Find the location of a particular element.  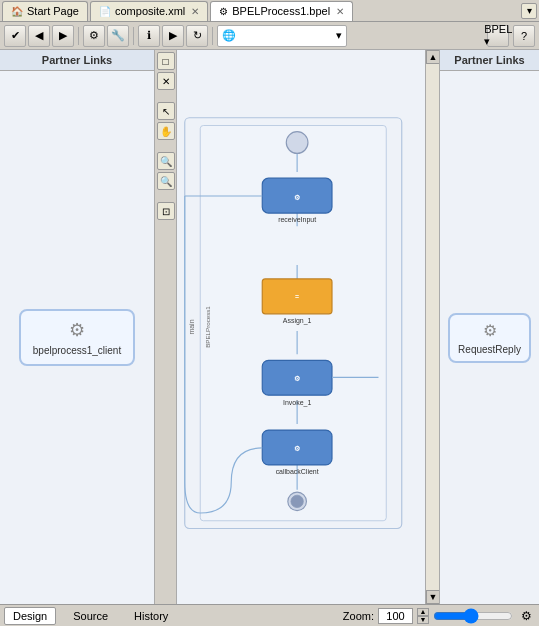

sep3 is located at coordinates (212, 36).